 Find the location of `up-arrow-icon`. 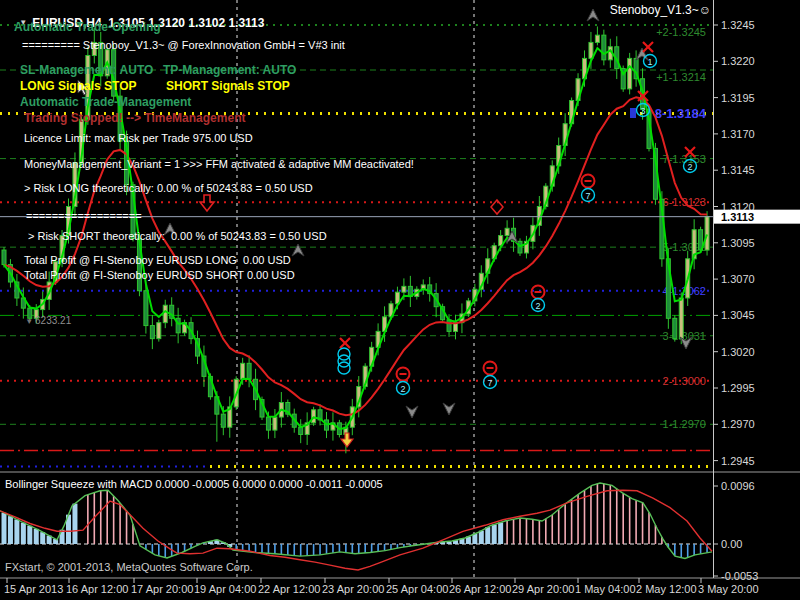

up-arrow-icon is located at coordinates (593, 15).